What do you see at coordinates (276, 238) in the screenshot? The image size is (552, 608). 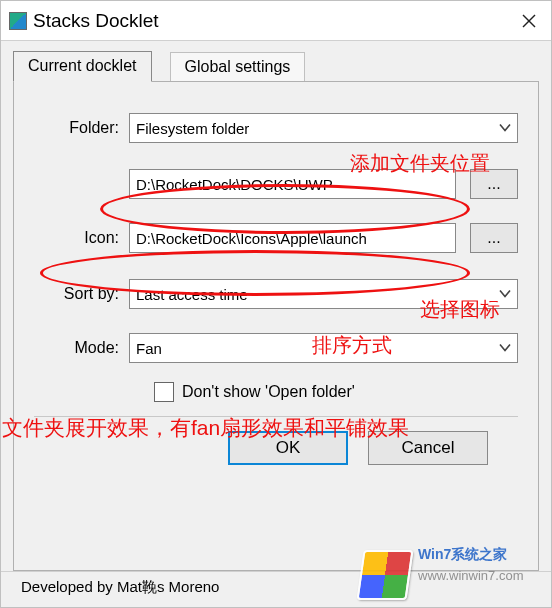 I see `row-icon: Icon: D:\RocketDock\Icons\Apple\launch .…` at bounding box center [276, 238].